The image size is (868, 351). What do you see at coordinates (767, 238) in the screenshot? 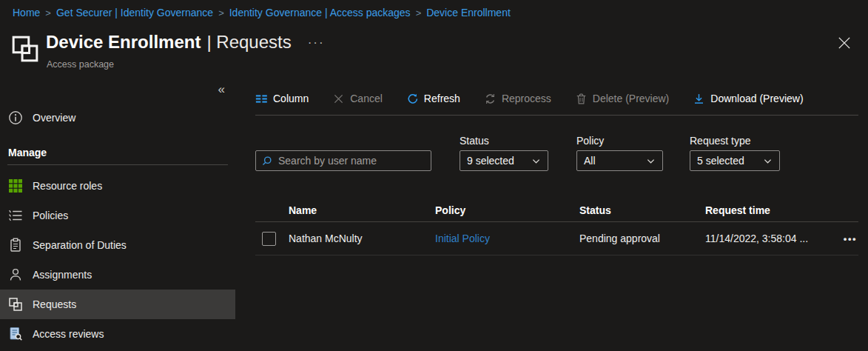
I see `cell-request-time: 11/14/2022, 3:58:04 ...` at bounding box center [767, 238].